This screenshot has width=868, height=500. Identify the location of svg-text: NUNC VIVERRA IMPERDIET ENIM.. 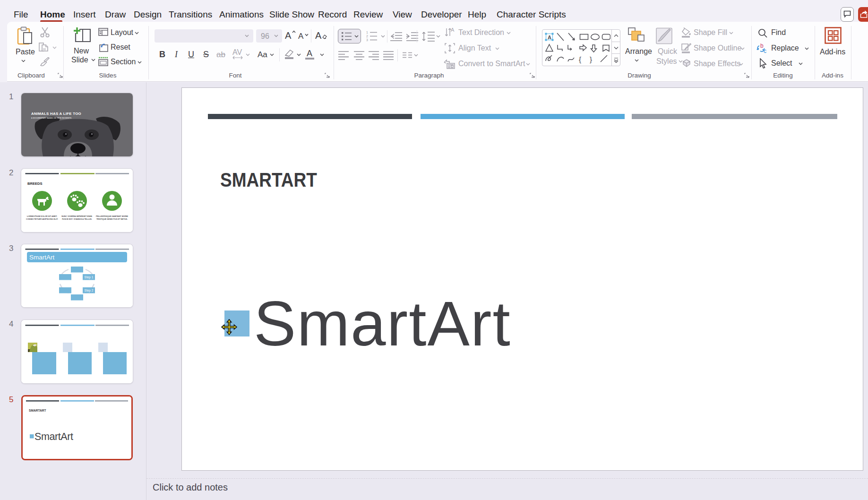
(77, 216).